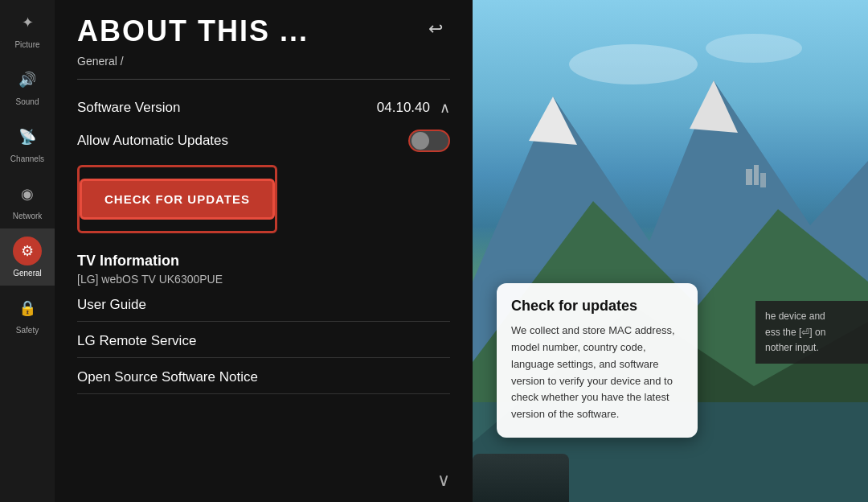 The height and width of the screenshot is (502, 868). What do you see at coordinates (27, 314) in the screenshot?
I see `sidebar-item-safety: 🔒 Safety` at bounding box center [27, 314].